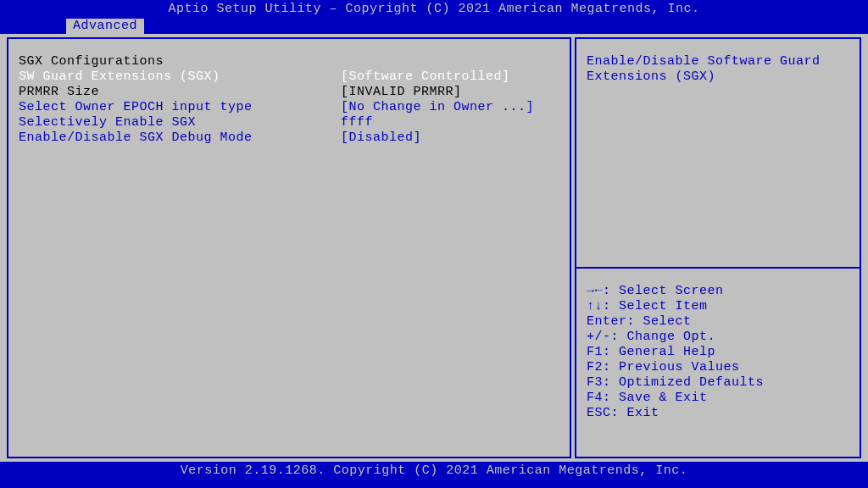  Describe the element at coordinates (289, 108) in the screenshot. I see `setting-row-epoch: Select Owner EPOCH input type [No Change…` at that location.